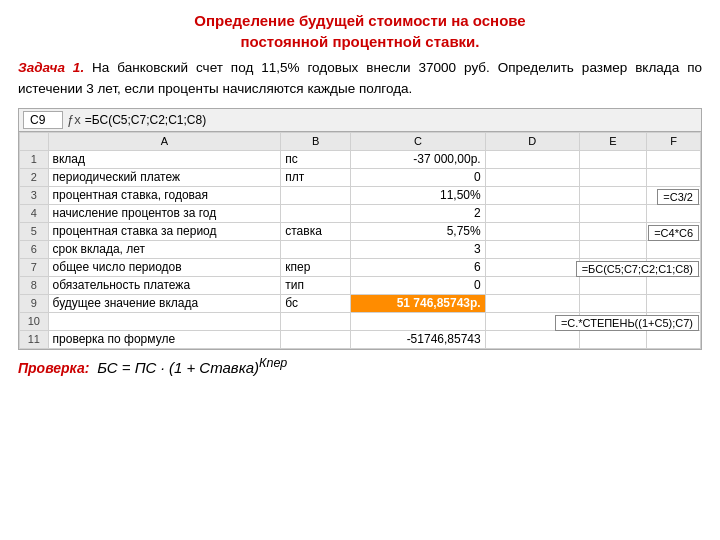 The height and width of the screenshot is (540, 720). Describe the element at coordinates (418, 177) in the screenshot. I see `cell-c-2: 0` at that location.